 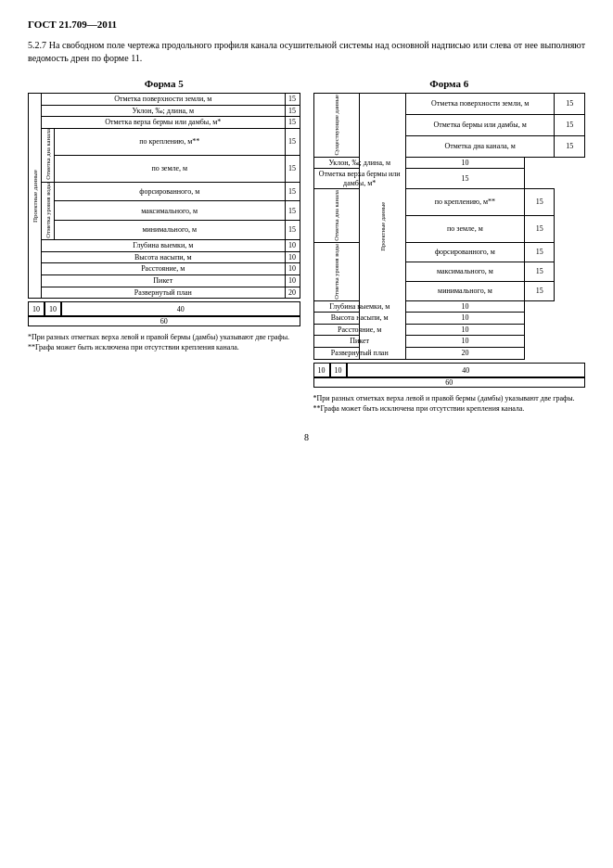 What do you see at coordinates (450, 83) in the screenshot?
I see `form6-title: Форма 6` at bounding box center [450, 83].